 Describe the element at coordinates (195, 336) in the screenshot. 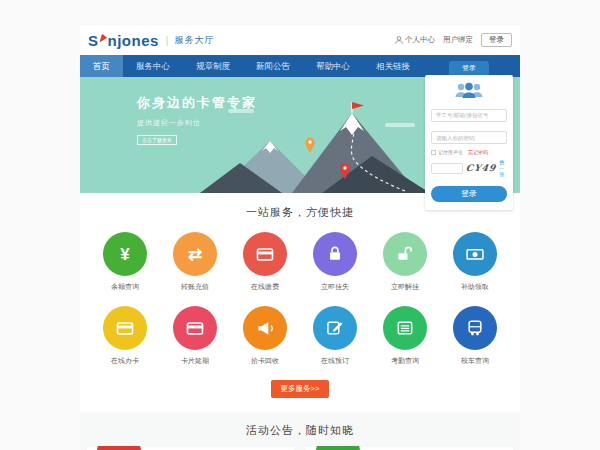

I see `service-card-extension: 卡片延期` at that location.